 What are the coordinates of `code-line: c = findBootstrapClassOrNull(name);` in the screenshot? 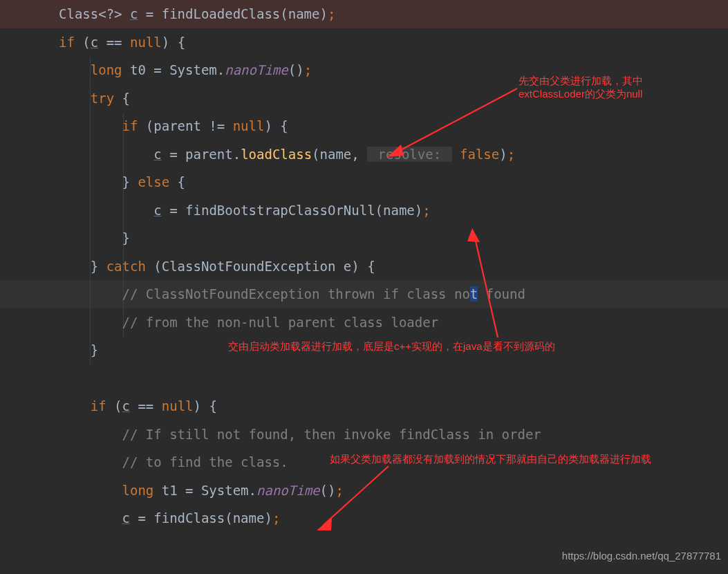 It's located at (364, 210).